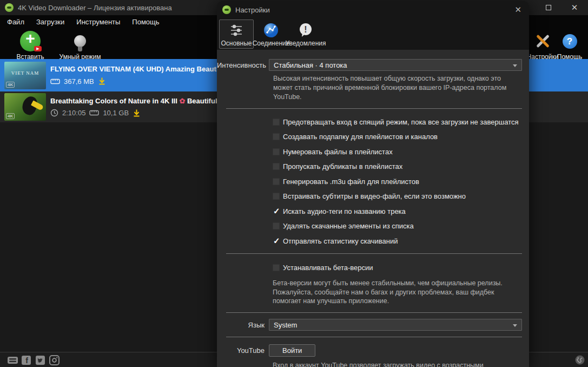 This screenshot has height=367, width=588. Describe the element at coordinates (566, 45) in the screenshot. I see `help-button: ? Помощь` at that location.